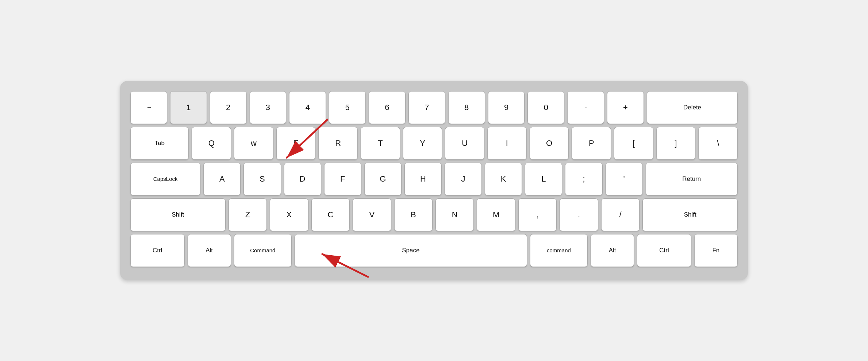 The height and width of the screenshot is (361, 868). What do you see at coordinates (612, 251) in the screenshot?
I see `key-alt-r: Alt` at bounding box center [612, 251].